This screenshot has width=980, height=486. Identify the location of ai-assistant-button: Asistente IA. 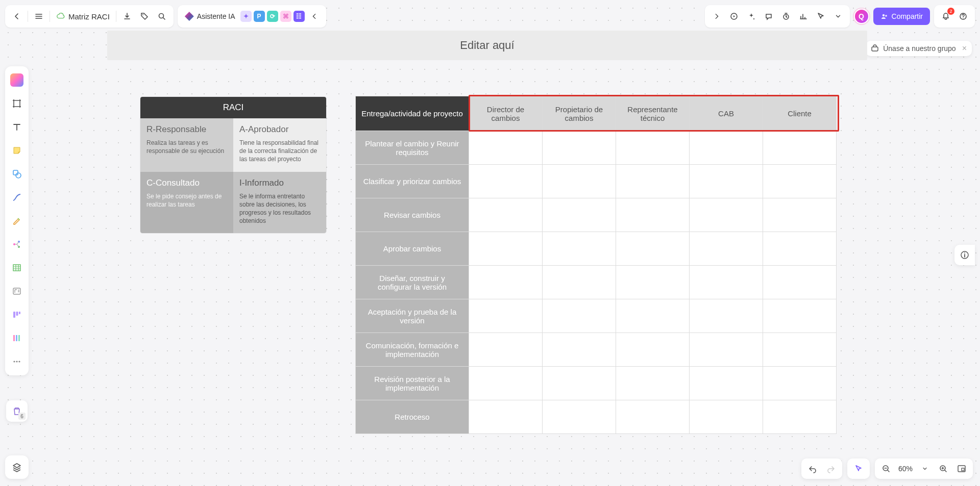
(210, 16).